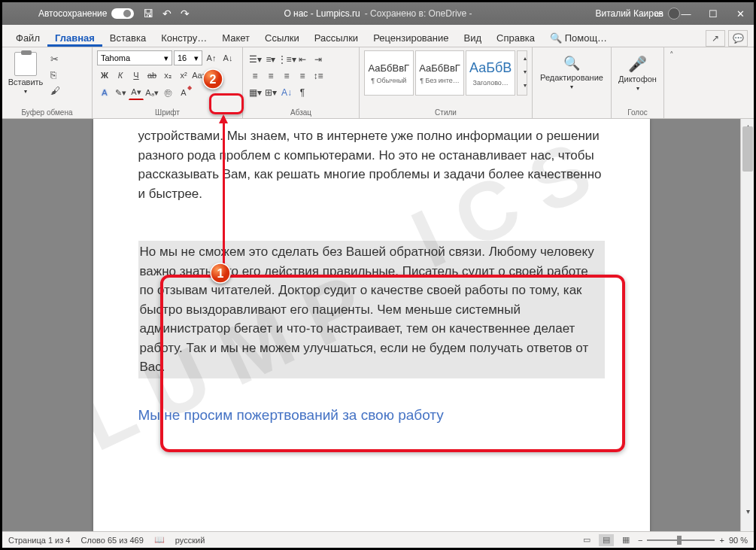 Image resolution: width=756 pixels, height=550 pixels. What do you see at coordinates (271, 93) in the screenshot?
I see `borders-button: ⊞▾` at bounding box center [271, 93].